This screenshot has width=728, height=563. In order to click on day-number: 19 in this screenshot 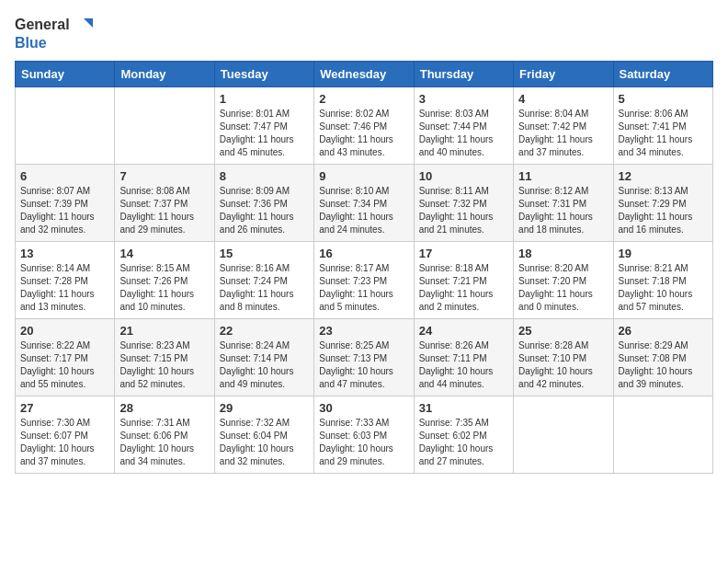, I will do `click(664, 254)`.